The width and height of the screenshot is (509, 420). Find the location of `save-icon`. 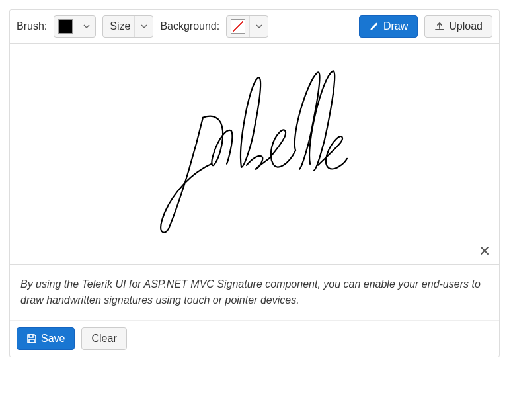

save-icon is located at coordinates (32, 339).